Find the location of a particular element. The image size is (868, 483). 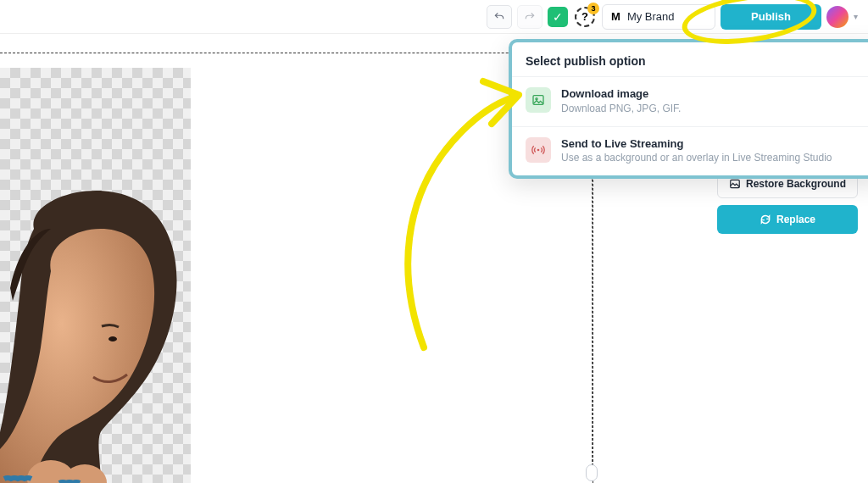

brand-initial: M is located at coordinates (615, 17).